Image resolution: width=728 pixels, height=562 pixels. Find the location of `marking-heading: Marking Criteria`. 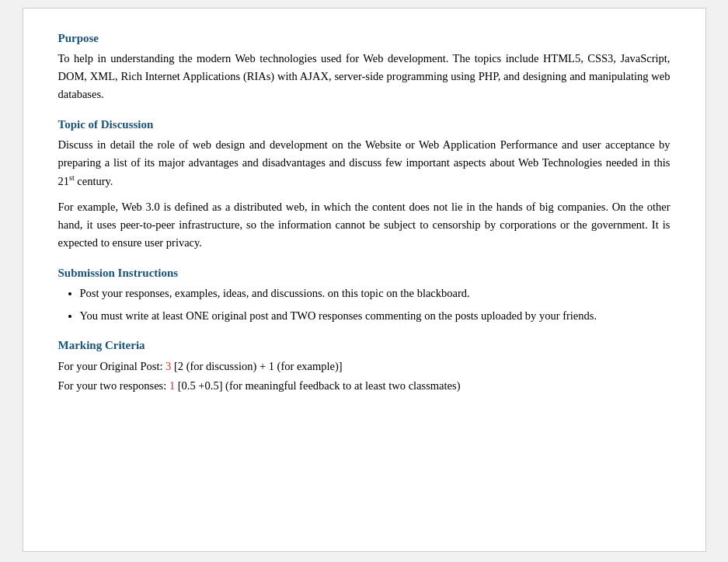

marking-heading: Marking Criteria is located at coordinates (364, 345).